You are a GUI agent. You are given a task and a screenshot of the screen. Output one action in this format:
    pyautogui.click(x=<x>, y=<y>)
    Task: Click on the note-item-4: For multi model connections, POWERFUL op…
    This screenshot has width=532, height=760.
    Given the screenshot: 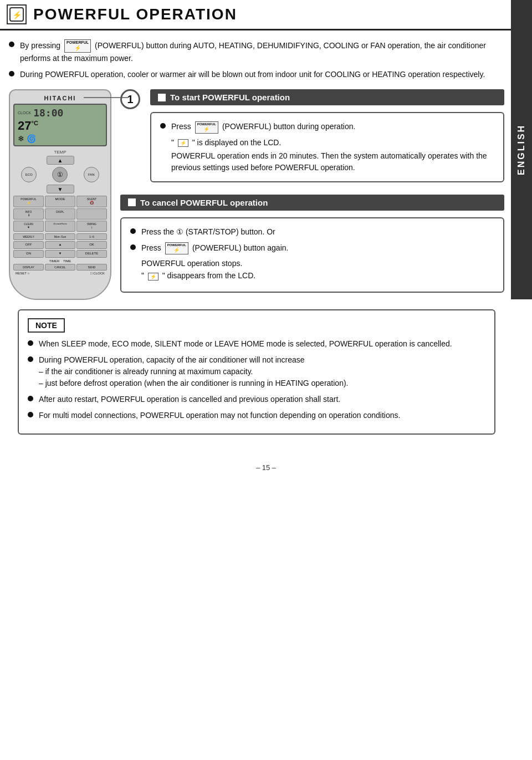 What is the action you would take?
    pyautogui.click(x=257, y=416)
    